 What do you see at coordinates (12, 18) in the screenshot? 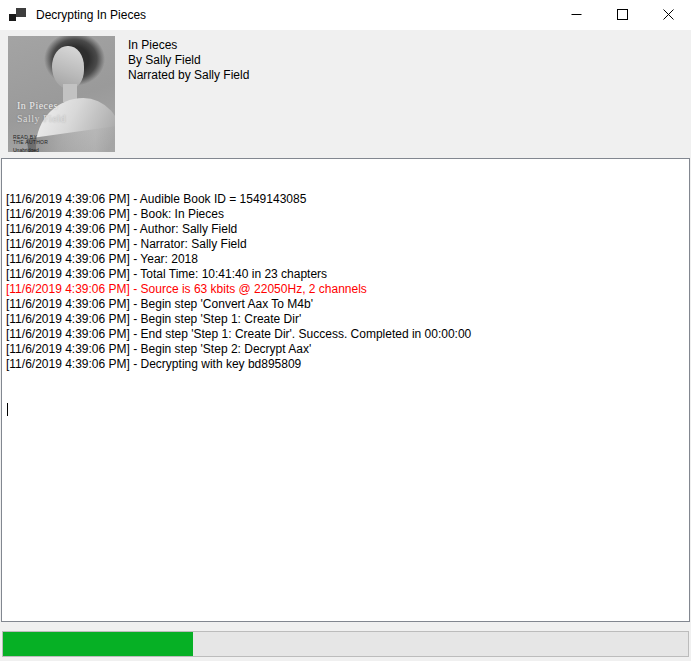
I see `app-icon-square-small` at bounding box center [12, 18].